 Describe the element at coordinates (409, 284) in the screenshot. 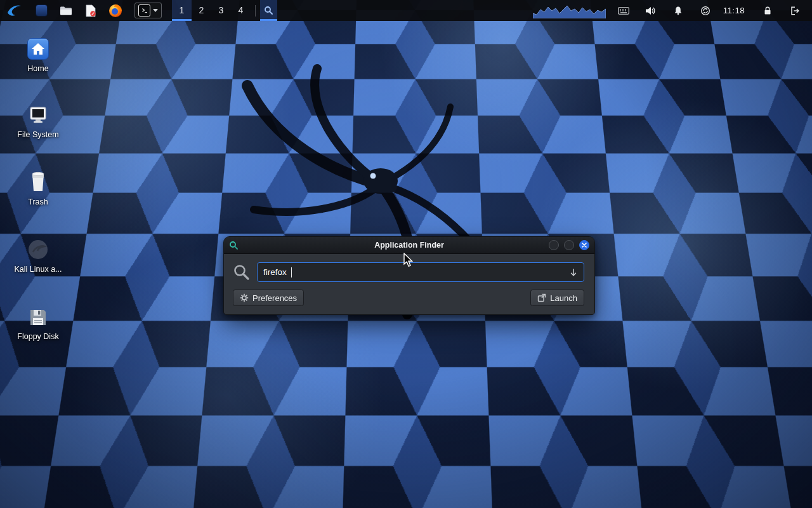

I see `window-body: firefox Preferen` at that location.